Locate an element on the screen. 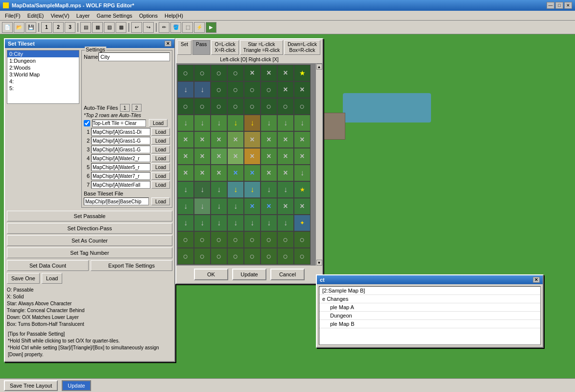  tile-6-2: × is located at coordinates (219, 173).